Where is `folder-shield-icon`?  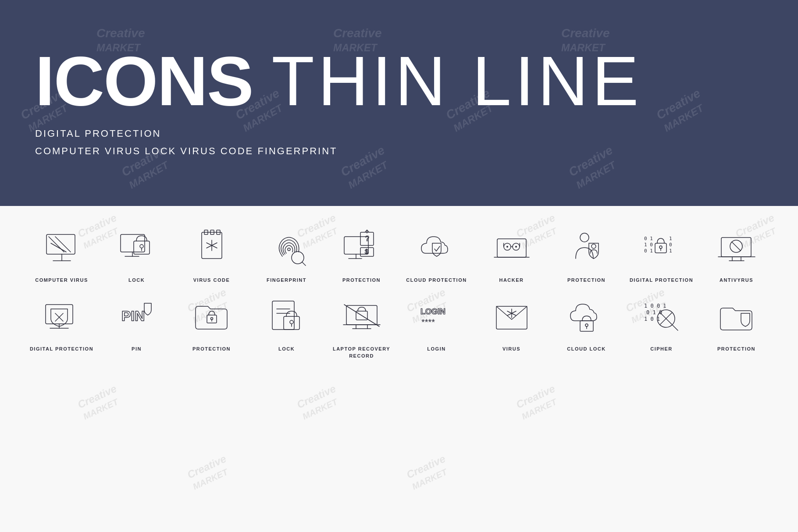
folder-shield-icon is located at coordinates (737, 316).